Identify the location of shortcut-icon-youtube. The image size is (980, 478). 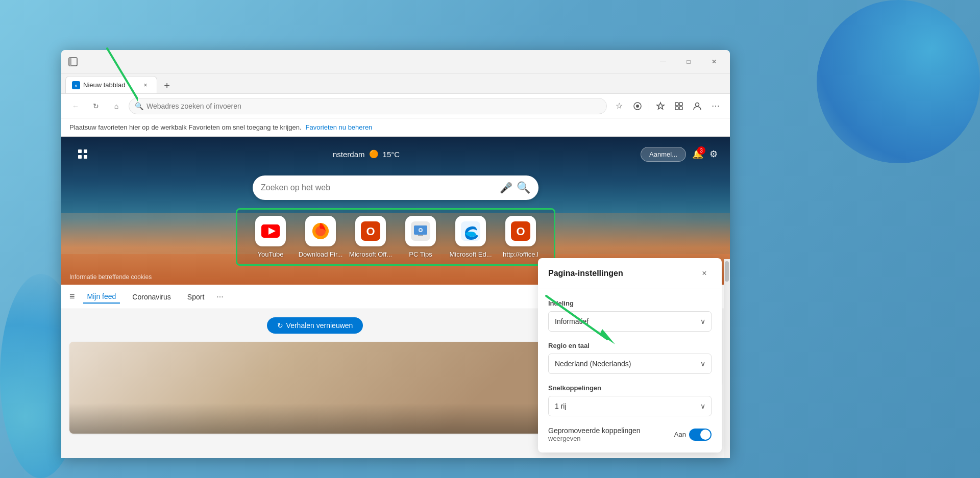
(271, 231).